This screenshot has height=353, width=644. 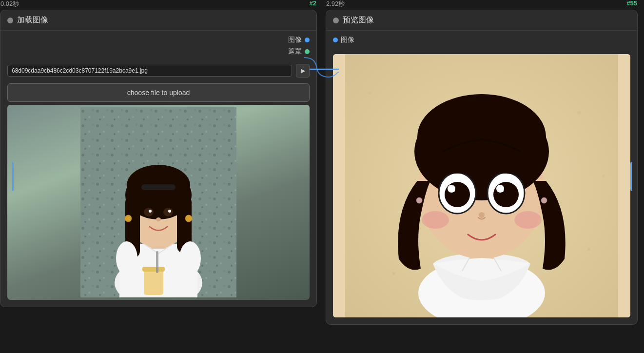 What do you see at coordinates (158, 20) in the screenshot?
I see `left-node-header: 加载图像` at bounding box center [158, 20].